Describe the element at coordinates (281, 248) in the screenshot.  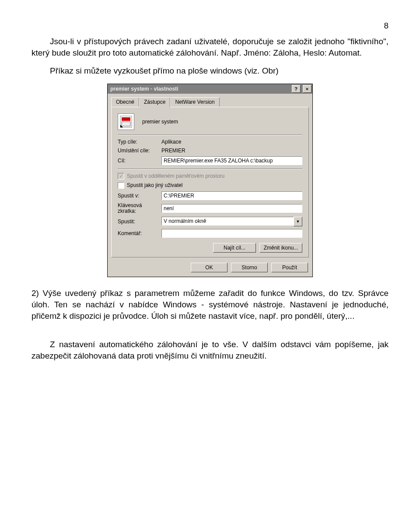
I see `change-icon-button: Změnit ikonu...` at that location.